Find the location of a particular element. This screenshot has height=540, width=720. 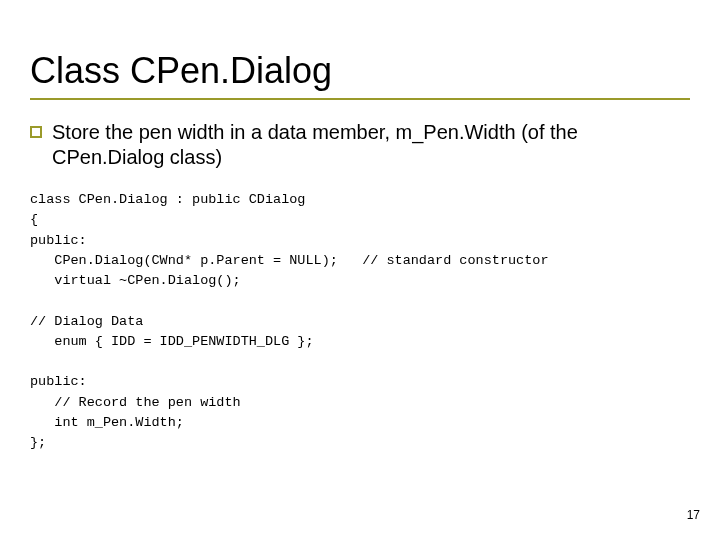

bullet-text: Store the pen width in a data member, m_… is located at coordinates (371, 145).